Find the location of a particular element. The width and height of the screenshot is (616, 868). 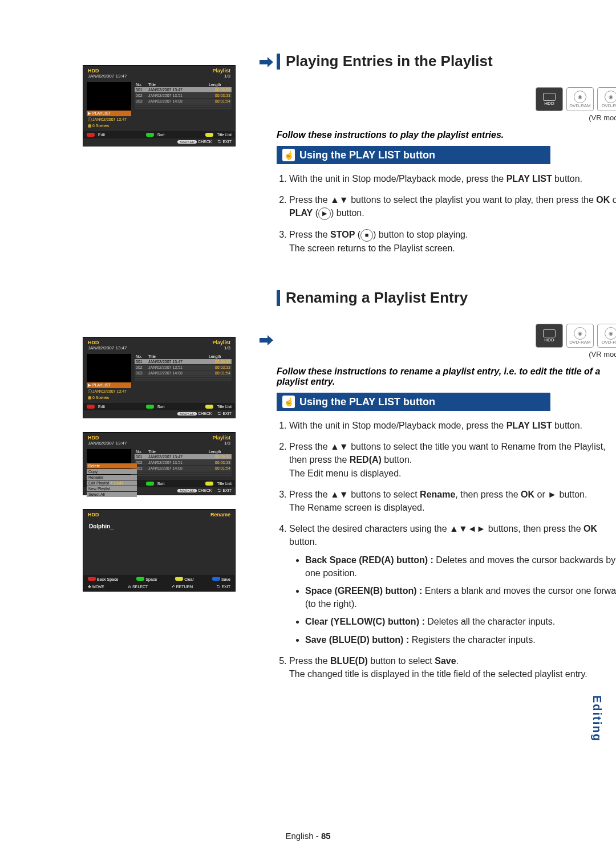

osd-side-info: ▶PLAYLIST ⓘJAN/02/2007 13:47 ▦6 Scenes is located at coordinates (109, 120).